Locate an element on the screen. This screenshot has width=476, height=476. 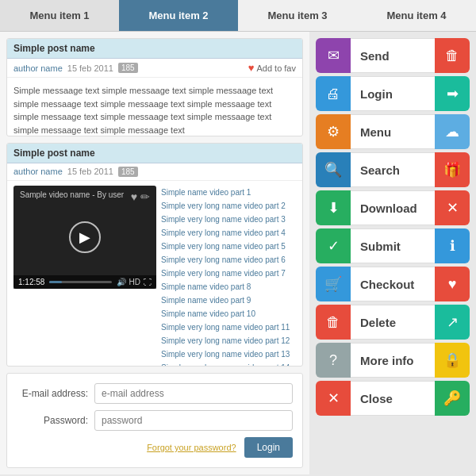
btn-action-5: ℹ is located at coordinates (452, 246).